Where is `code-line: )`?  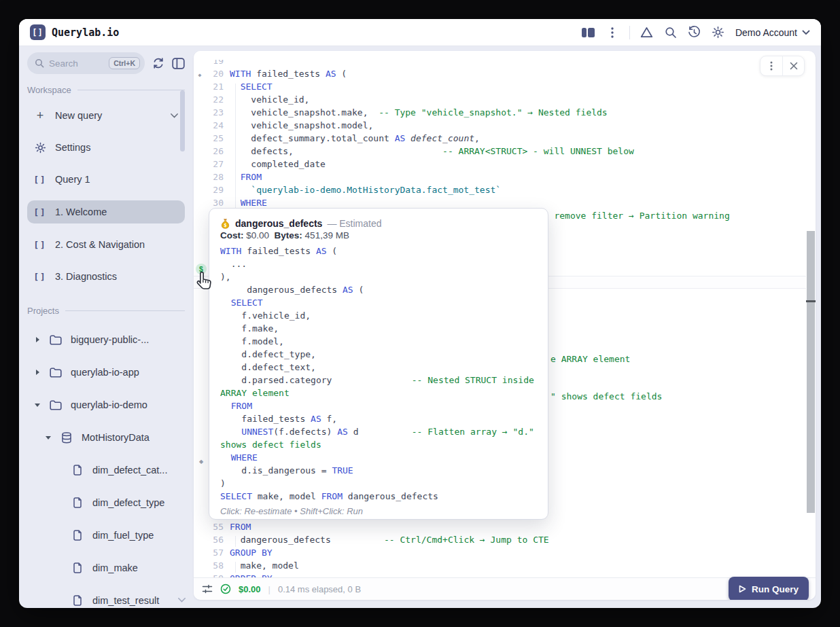 code-line: ) is located at coordinates (379, 485).